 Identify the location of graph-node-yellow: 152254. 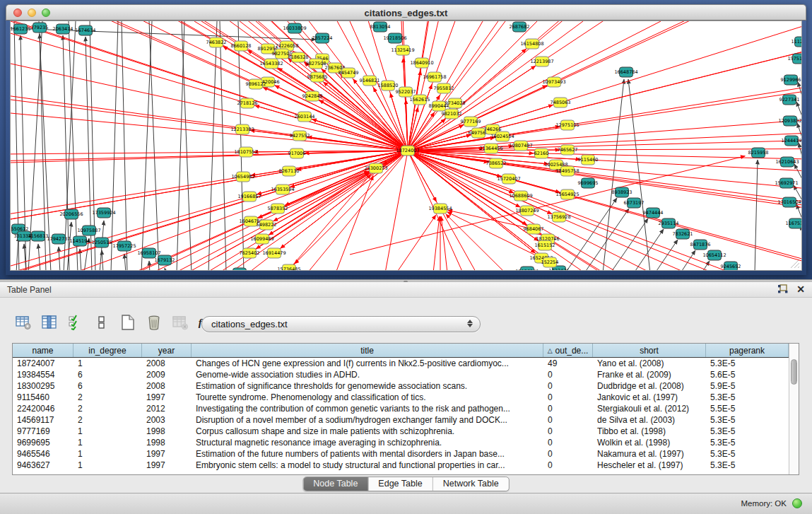
(550, 262).